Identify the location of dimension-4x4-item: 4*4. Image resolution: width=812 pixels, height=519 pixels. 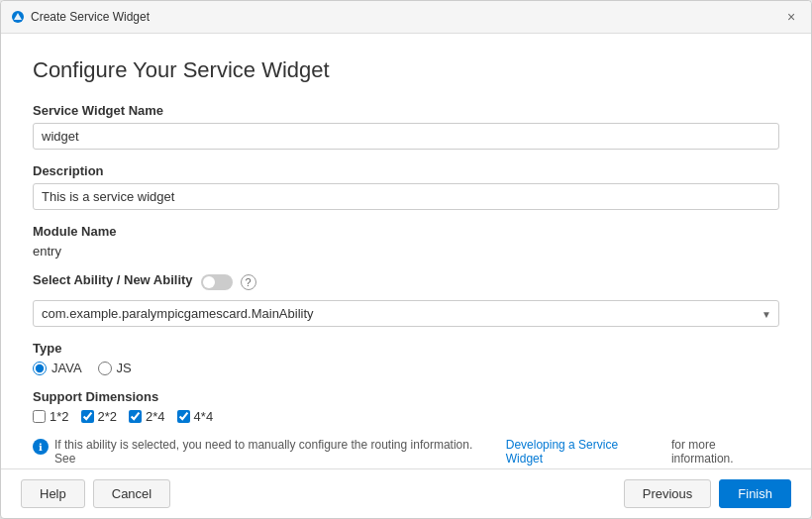
(196, 416).